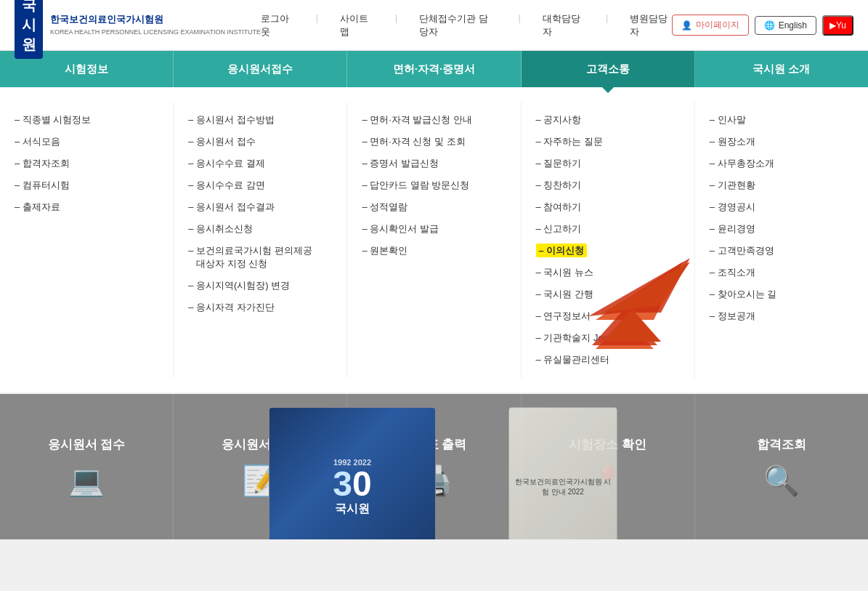 The image size is (868, 591). Describe the element at coordinates (608, 240) in the screenshot. I see `customer-menu-list: – 공지사항 – 자주하는 질문 – 질문하기 – 칭찬하기 – 참여하기 – …` at that location.